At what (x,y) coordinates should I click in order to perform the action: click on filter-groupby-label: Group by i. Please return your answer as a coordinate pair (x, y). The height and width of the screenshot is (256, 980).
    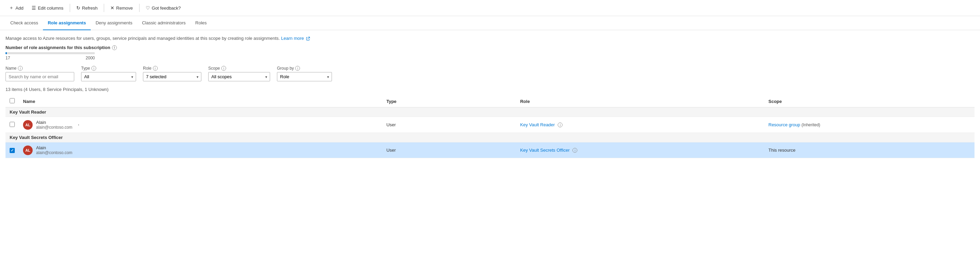
    Looking at the image, I should click on (304, 68).